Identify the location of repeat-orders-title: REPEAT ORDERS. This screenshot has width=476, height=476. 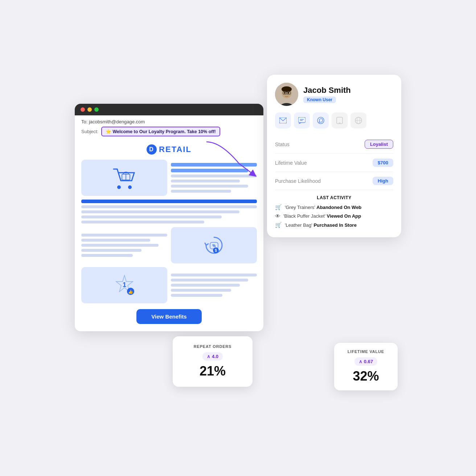
(213, 346).